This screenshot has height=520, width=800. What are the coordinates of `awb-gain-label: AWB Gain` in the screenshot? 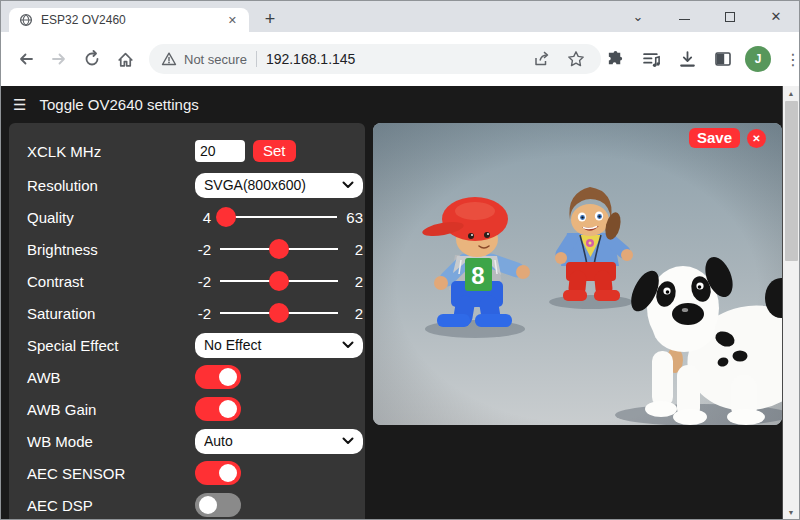 It's located at (111, 410).